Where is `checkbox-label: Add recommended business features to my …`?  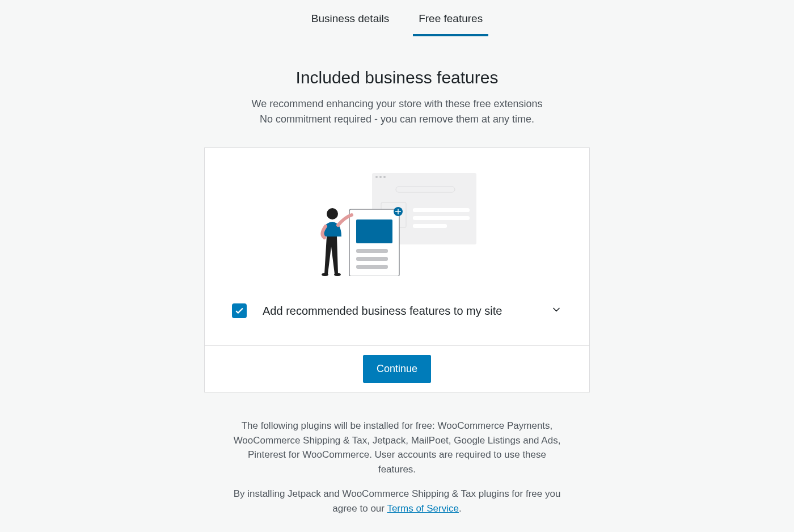
checkbox-label: Add recommended business features to my … is located at coordinates (399, 311).